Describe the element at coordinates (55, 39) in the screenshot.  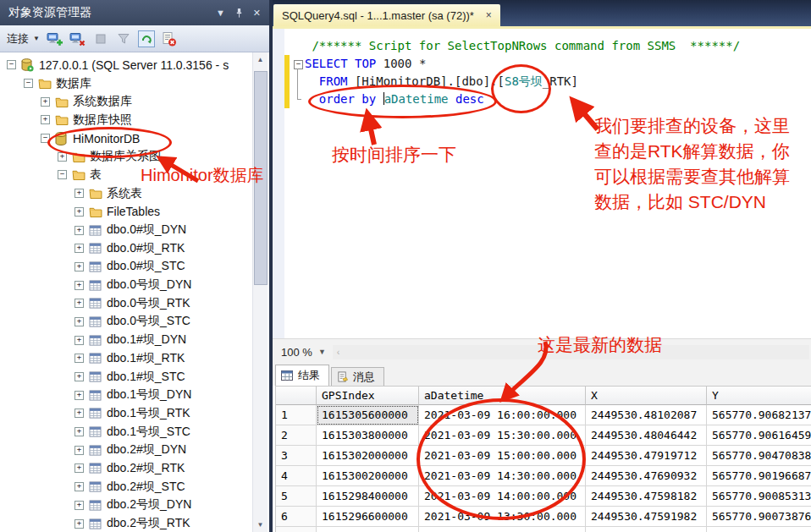
I see `connect-server-icon` at that location.